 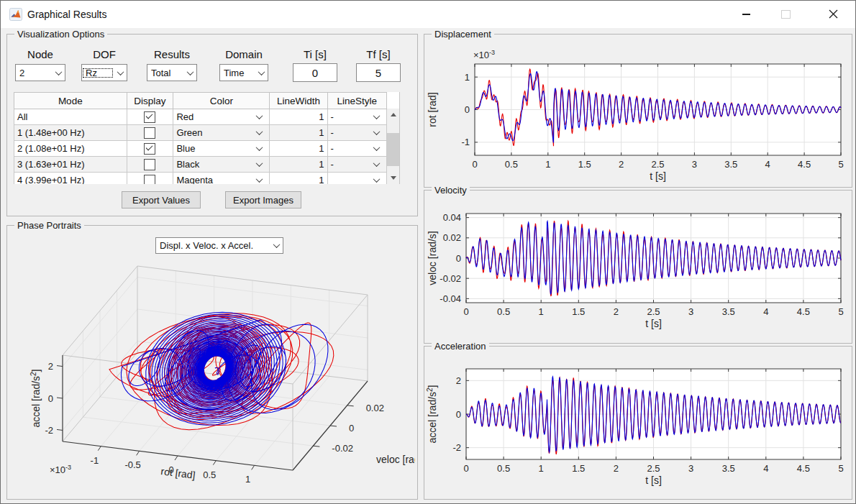 I want to click on svg-text: t [s], so click(x=653, y=324).